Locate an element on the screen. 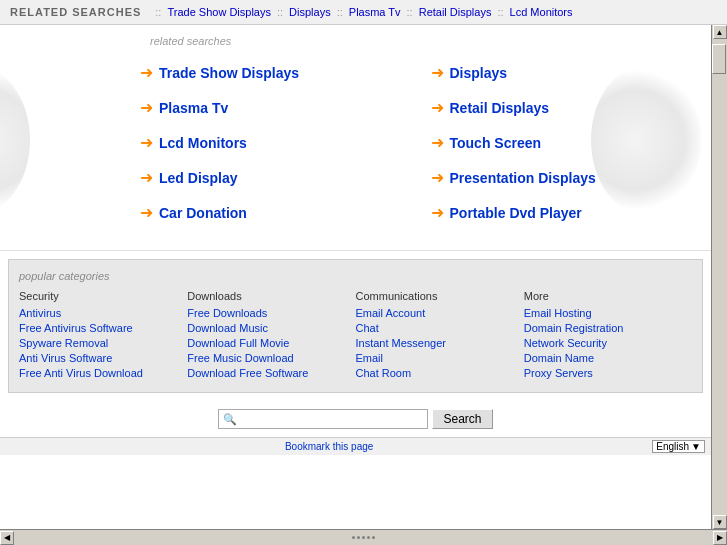  search-item-left-2: ➜ Lcd Monitors is located at coordinates (276, 142).